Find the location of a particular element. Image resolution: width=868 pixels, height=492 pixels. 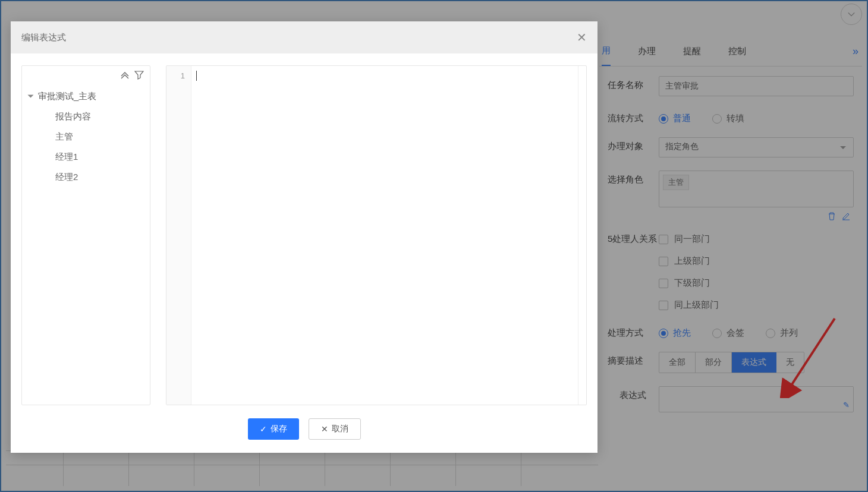

line-number: 1 is located at coordinates (176, 76).